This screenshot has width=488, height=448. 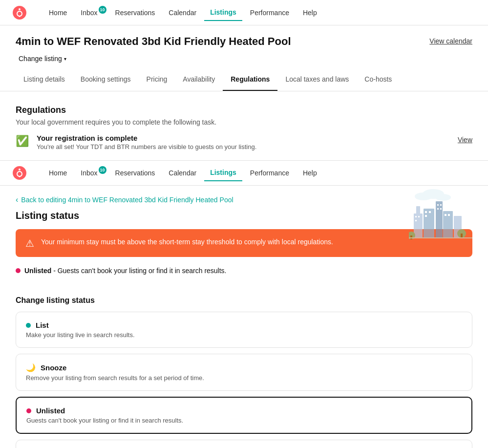 I want to click on nav-calendar: Calendar, so click(x=183, y=13).